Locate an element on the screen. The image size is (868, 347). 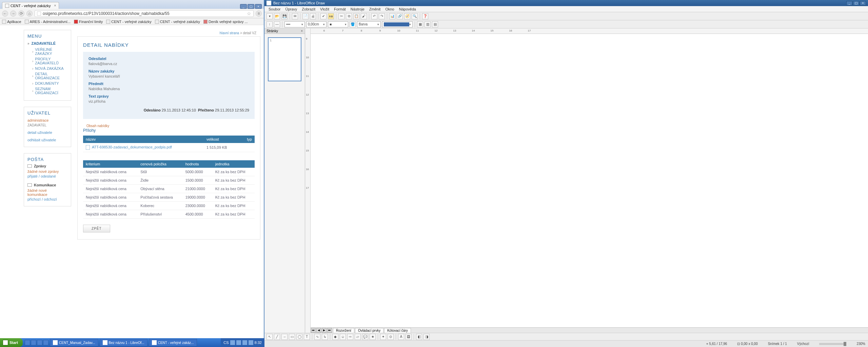
zoom-icon: 🔍 is located at coordinates (415, 16).